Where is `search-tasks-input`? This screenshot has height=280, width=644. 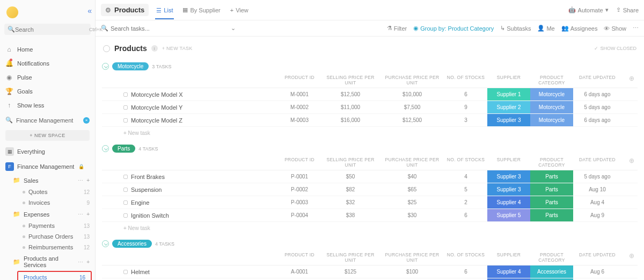 search-tasks-input is located at coordinates (137, 28).